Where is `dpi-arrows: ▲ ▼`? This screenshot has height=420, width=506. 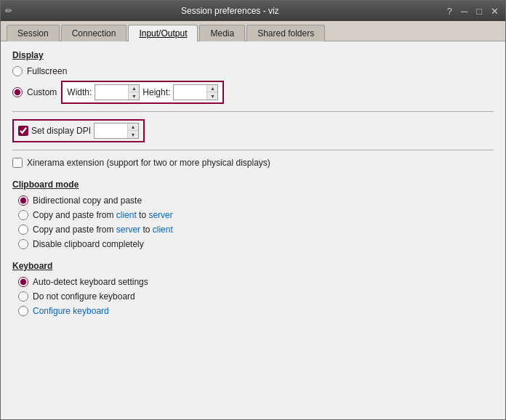 dpi-arrows: ▲ ▼ is located at coordinates (132, 131).